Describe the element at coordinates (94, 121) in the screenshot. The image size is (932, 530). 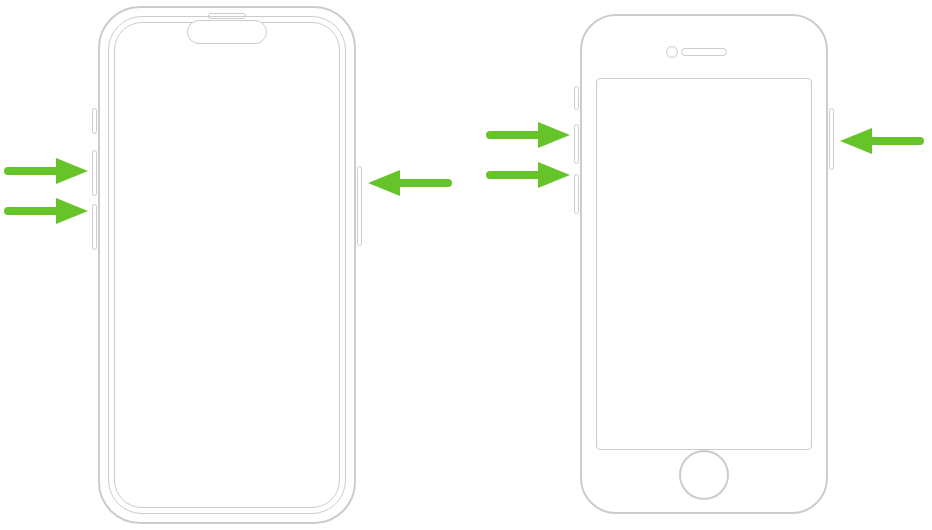
I see `modern-ringer-switch` at that location.